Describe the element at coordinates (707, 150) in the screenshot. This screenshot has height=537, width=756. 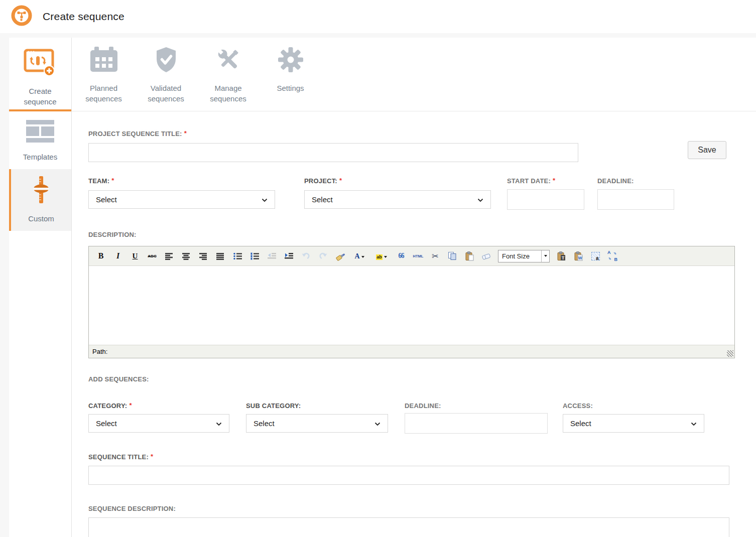
I see `save-button: Save` at that location.